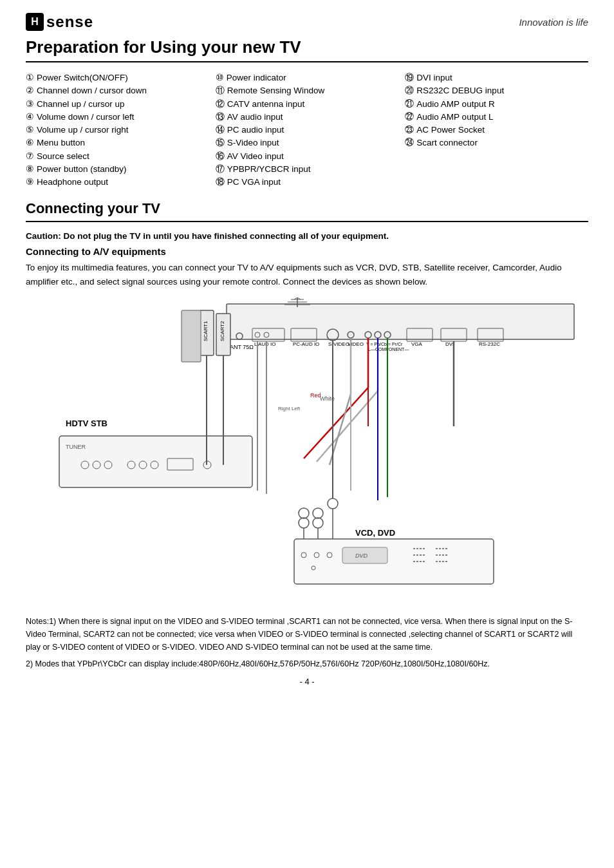  Describe the element at coordinates (81, 104) in the screenshot. I see `item-label: Channel up / cursor up` at that location.